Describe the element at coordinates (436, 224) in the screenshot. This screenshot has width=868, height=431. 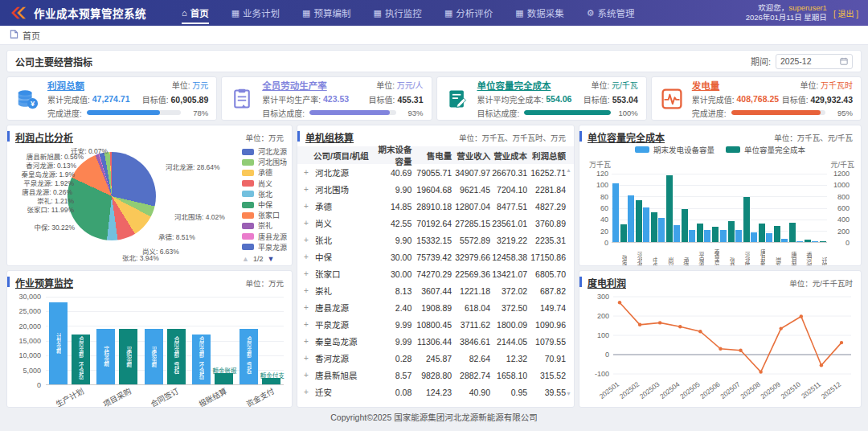
I see `table-row: +尚义42.5570192.6427285.1523561.013760.89` at that location.